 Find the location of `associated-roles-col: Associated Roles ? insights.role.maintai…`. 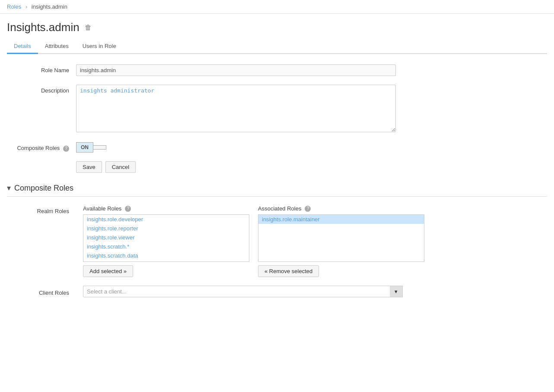

associated-roles-col: Associated Roles ? insights.role.maintai… is located at coordinates (341, 241).